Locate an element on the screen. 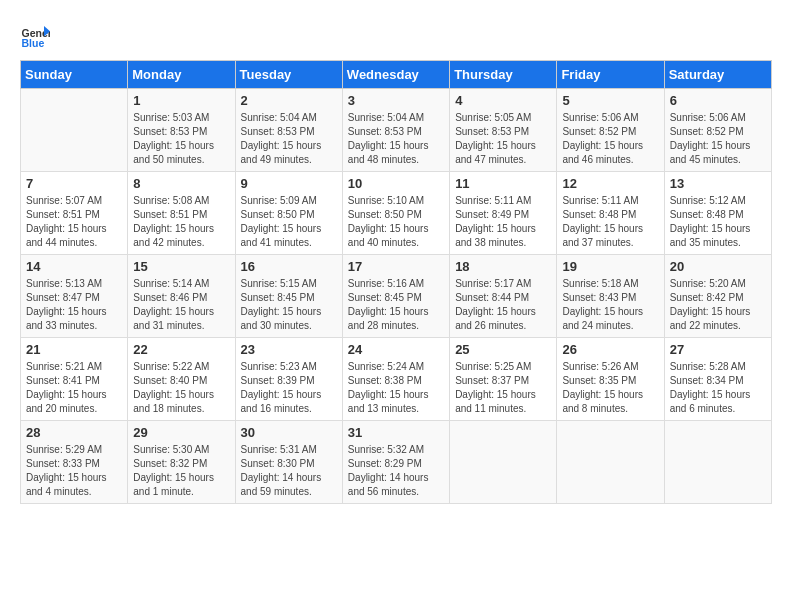  day-info: Sunrise: 5:10 AMSunset: 8:50 PMDaylight:… is located at coordinates (396, 222).